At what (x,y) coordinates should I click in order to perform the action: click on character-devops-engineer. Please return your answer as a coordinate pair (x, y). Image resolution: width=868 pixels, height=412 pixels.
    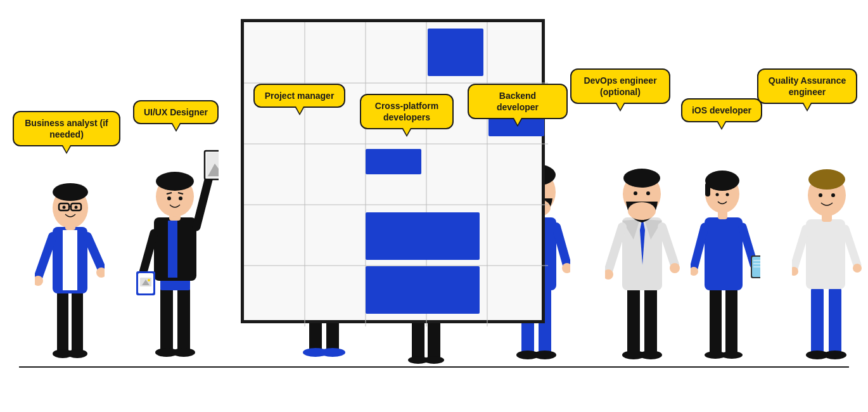
    Looking at the image, I should click on (643, 230).